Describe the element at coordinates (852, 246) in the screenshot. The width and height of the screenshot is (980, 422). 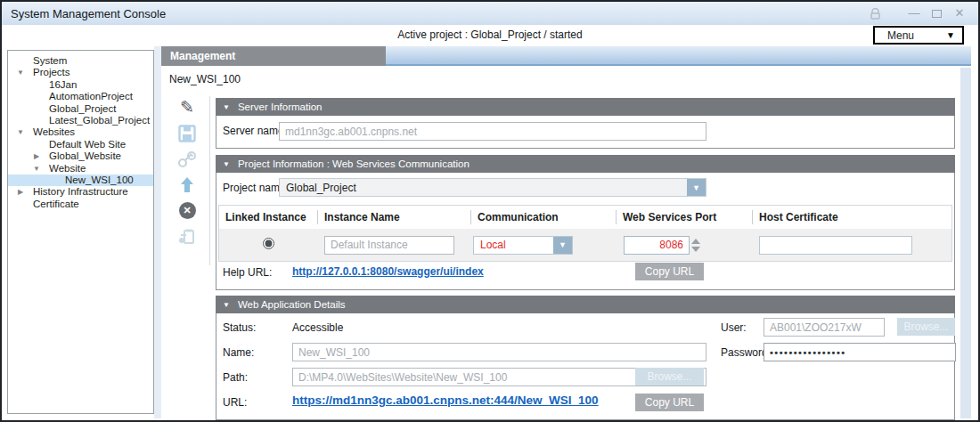
I see `host-certificate-cell` at that location.